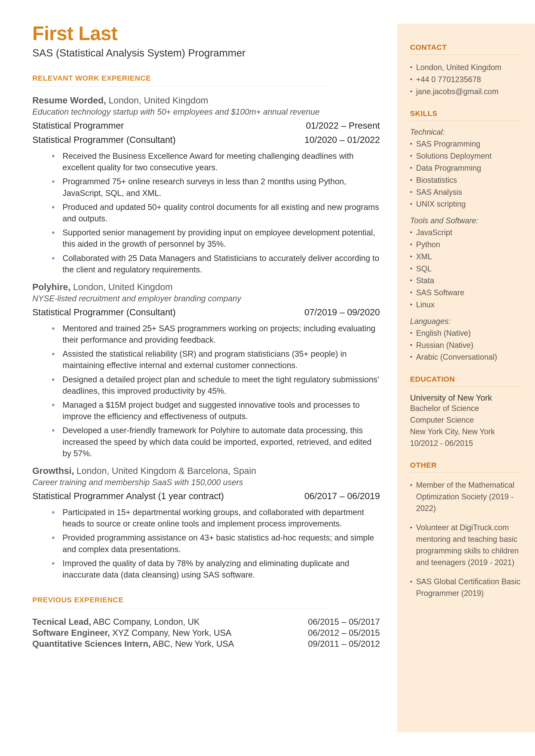  I want to click on previous-title: Quantitative Sciences Intern,, so click(92, 644).